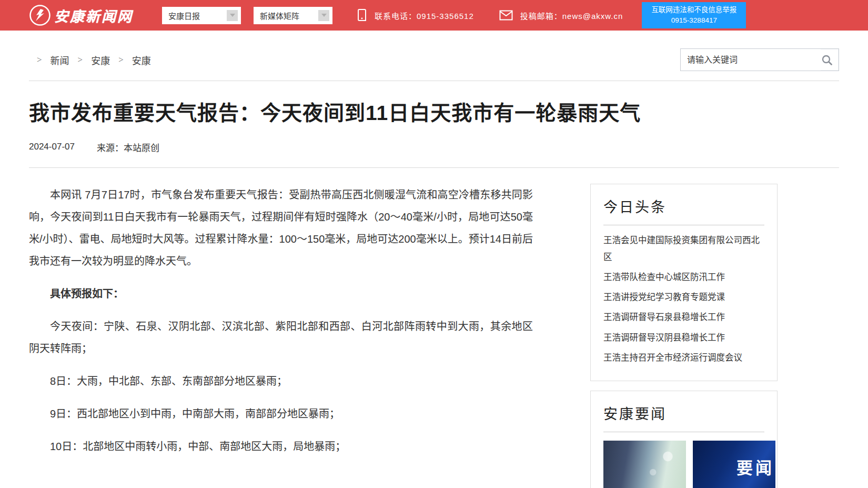  Describe the element at coordinates (684, 413) in the screenshot. I see `ankang-news-title: 安康要闻` at that location.